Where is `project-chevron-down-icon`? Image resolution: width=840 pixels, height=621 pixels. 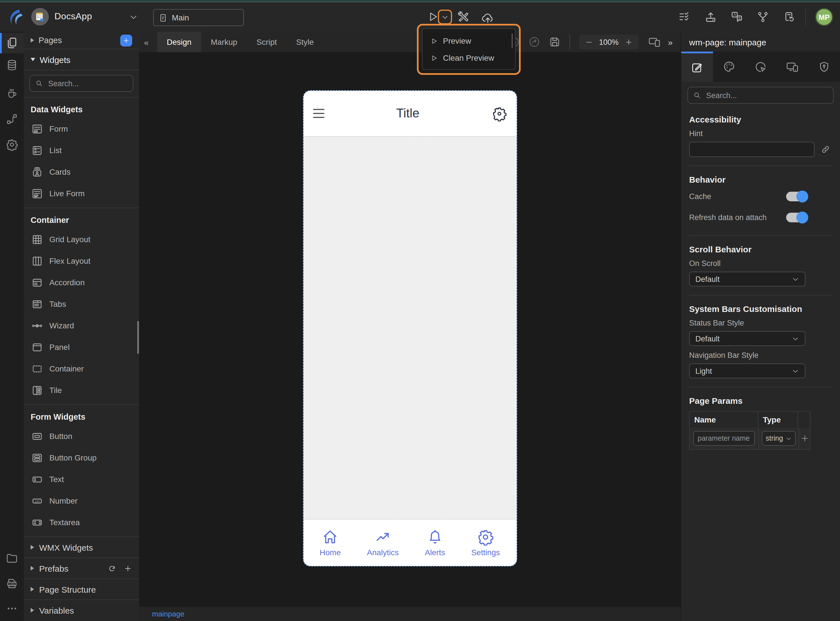 project-chevron-down-icon is located at coordinates (134, 17).